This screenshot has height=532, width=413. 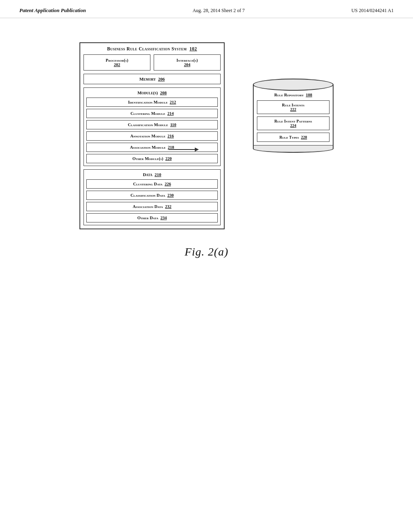 I want to click on classification-data: Classification Data 230, so click(x=152, y=195).